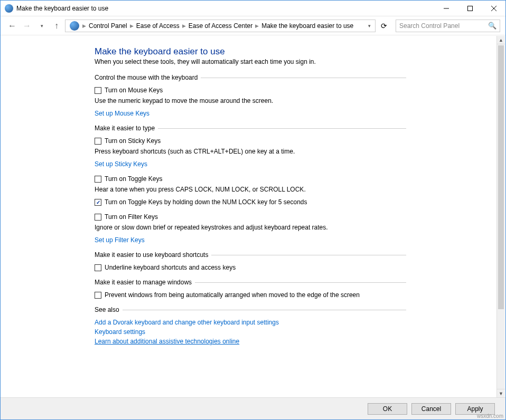  I want to click on label-toggle-keys: Turn on Toggle Keys, so click(133, 179).